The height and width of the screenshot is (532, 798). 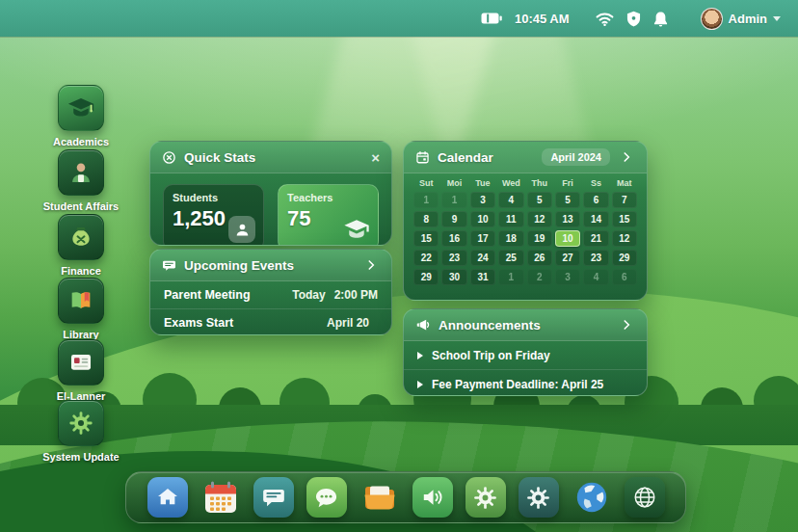 What do you see at coordinates (81, 362) in the screenshot?
I see `id-card-icon` at bounding box center [81, 362].